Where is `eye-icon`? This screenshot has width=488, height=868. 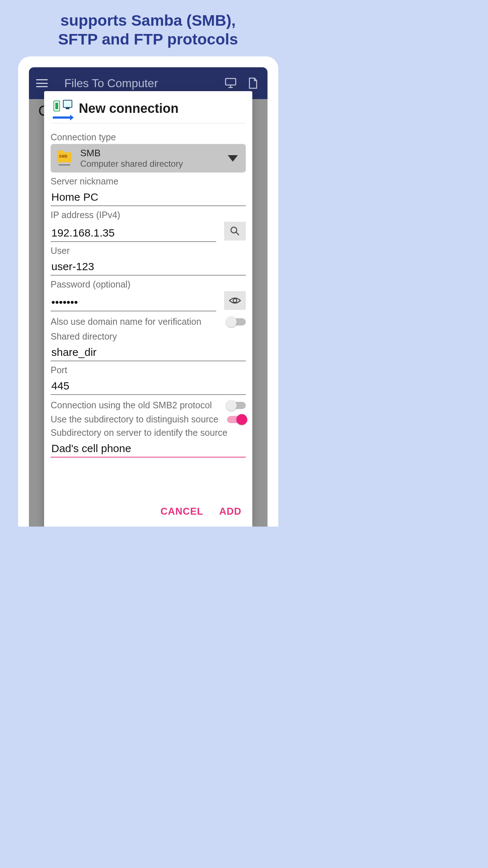
eye-icon is located at coordinates (235, 301).